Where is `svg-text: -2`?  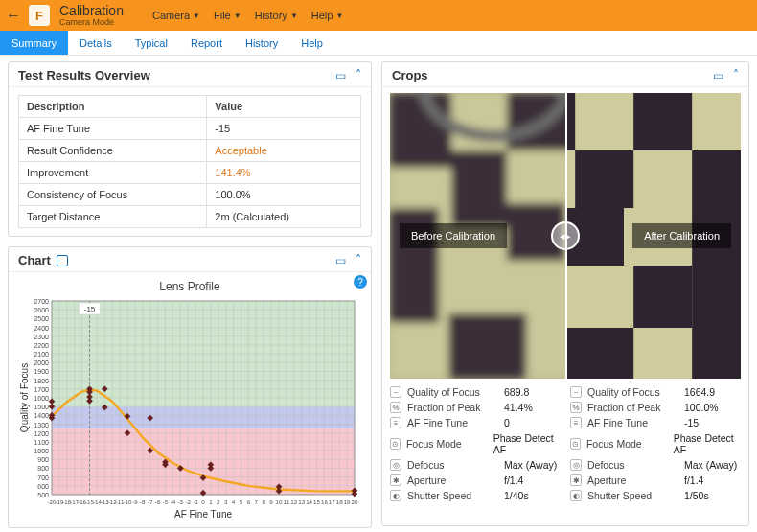 svg-text: -2 is located at coordinates (188, 502).